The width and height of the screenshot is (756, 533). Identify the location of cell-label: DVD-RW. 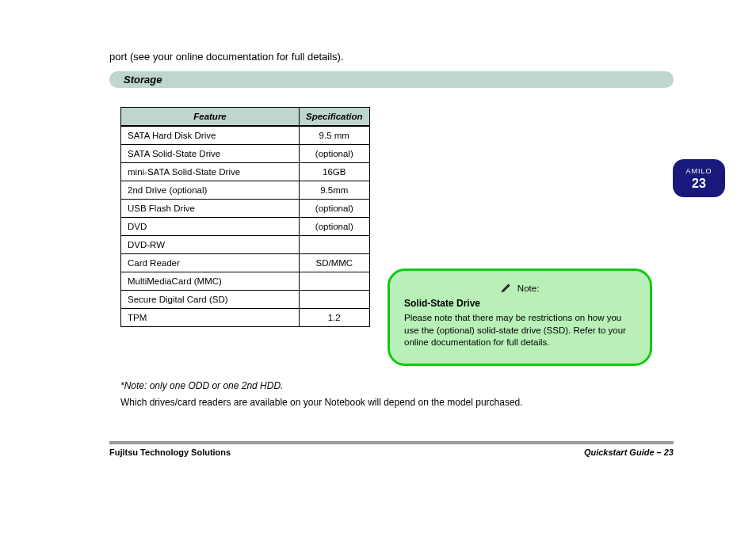
(211, 246).